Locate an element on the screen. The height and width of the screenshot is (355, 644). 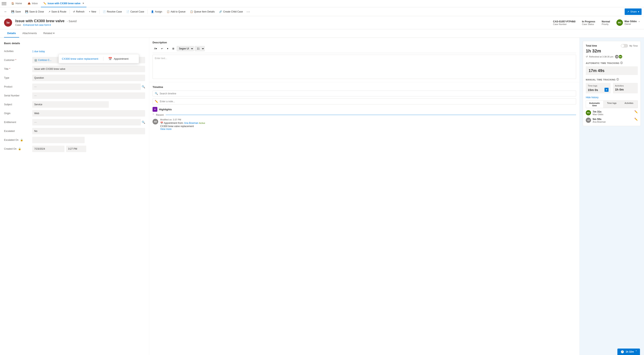
tab-related: Related ▾ is located at coordinates (49, 34).